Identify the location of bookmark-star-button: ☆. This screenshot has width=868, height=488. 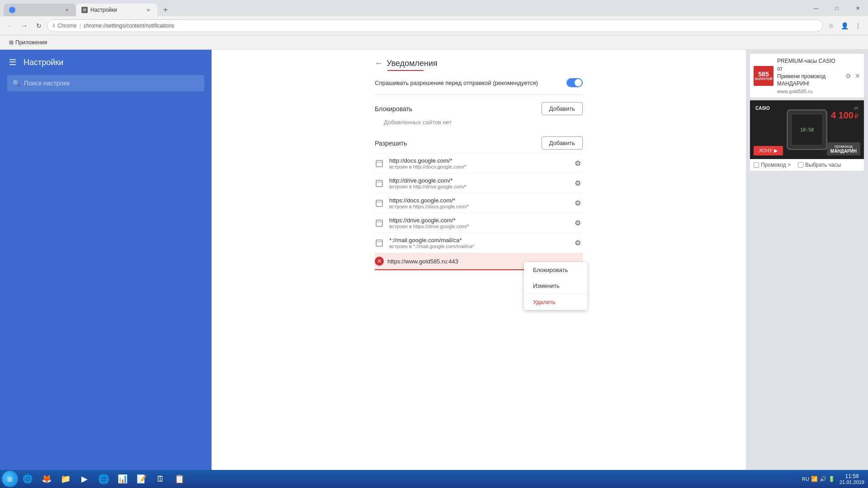
(831, 26).